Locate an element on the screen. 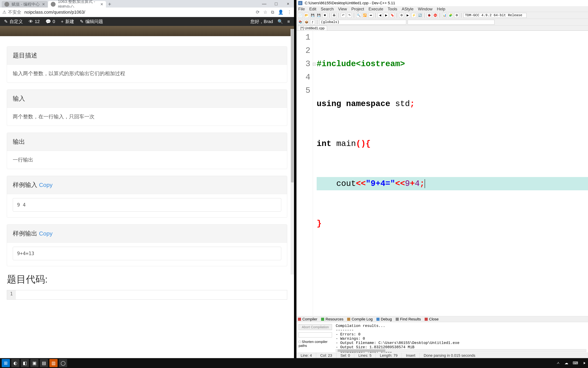  tab-resources: Resources is located at coordinates (332, 319).